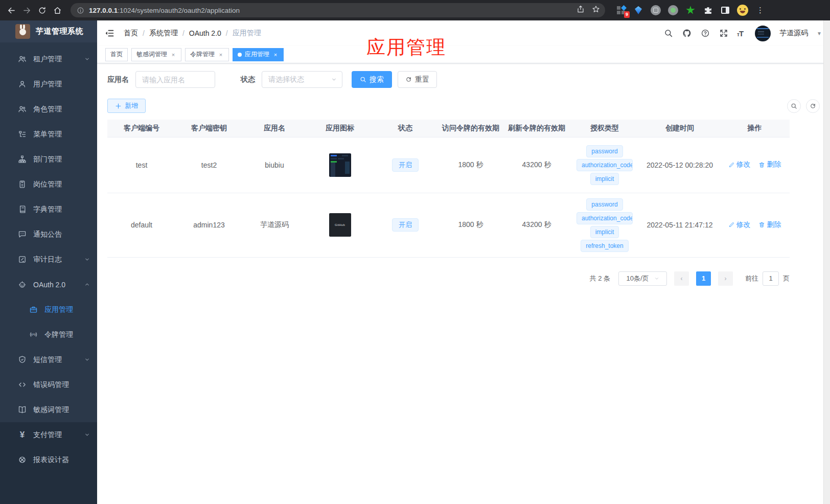 This screenshot has height=504, width=830. I want to click on sidebar-item-post: 岗位管理, so click(49, 184).